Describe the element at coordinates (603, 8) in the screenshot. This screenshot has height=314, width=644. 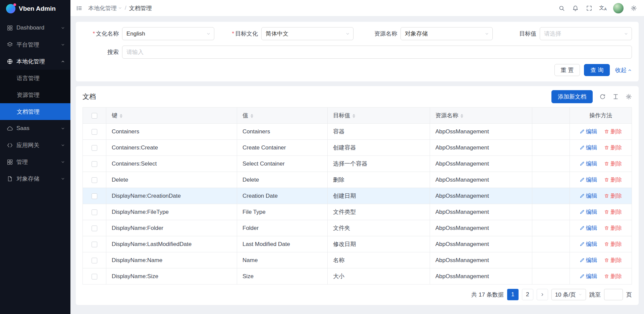
I see `translate-icon: 文A` at that location.